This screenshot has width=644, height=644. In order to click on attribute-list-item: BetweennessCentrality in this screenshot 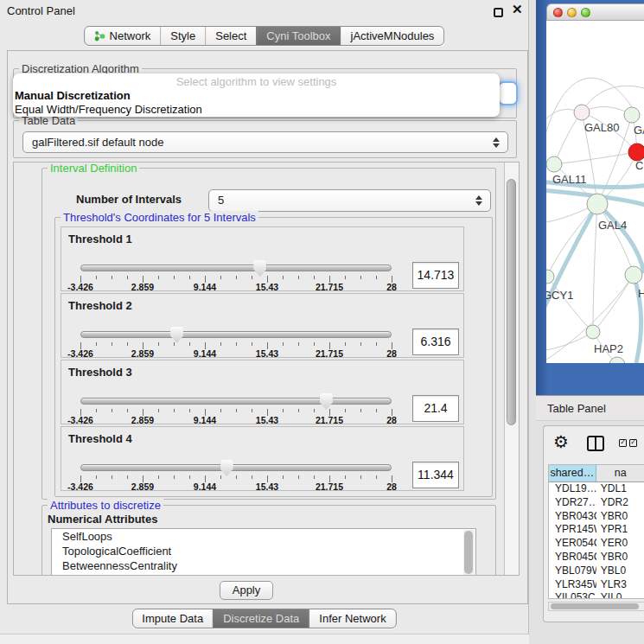, I will do `click(264, 565)`.